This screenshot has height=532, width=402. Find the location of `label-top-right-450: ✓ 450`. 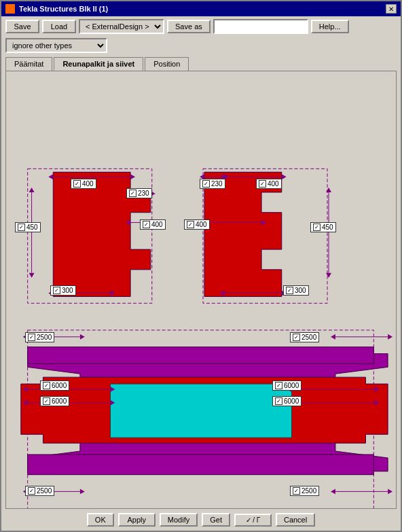

label-top-right-450: ✓ 450 is located at coordinates (323, 227).